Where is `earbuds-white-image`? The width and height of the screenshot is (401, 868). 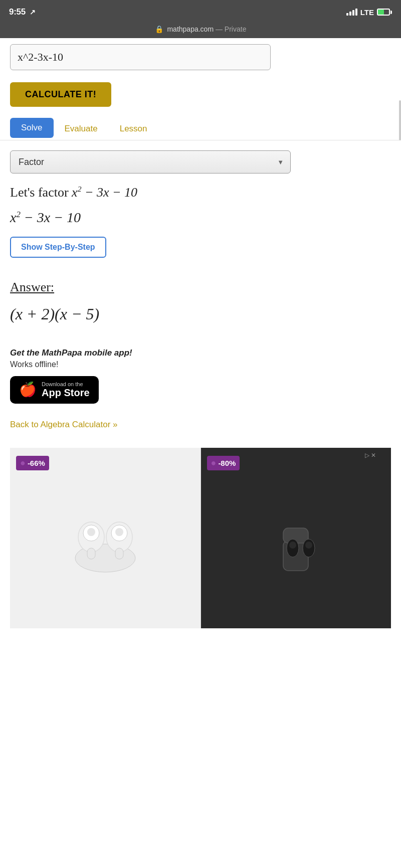
earbuds-white-image is located at coordinates (105, 538).